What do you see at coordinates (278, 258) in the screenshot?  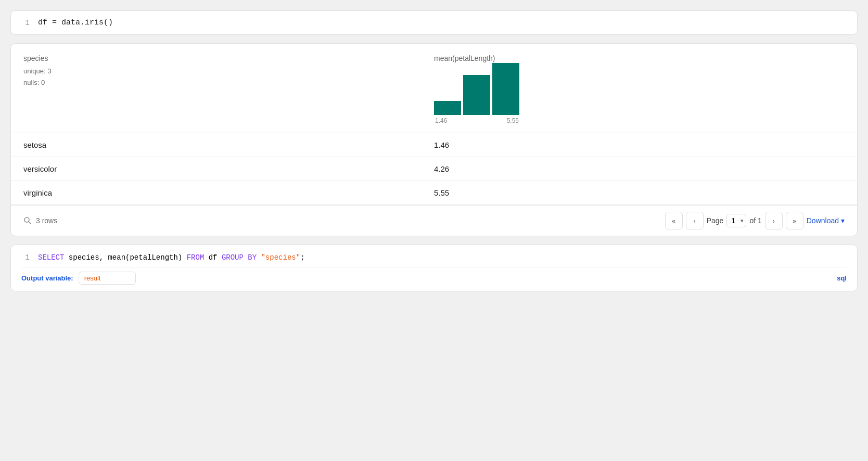 I see `sql-string-val: "species"` at bounding box center [278, 258].